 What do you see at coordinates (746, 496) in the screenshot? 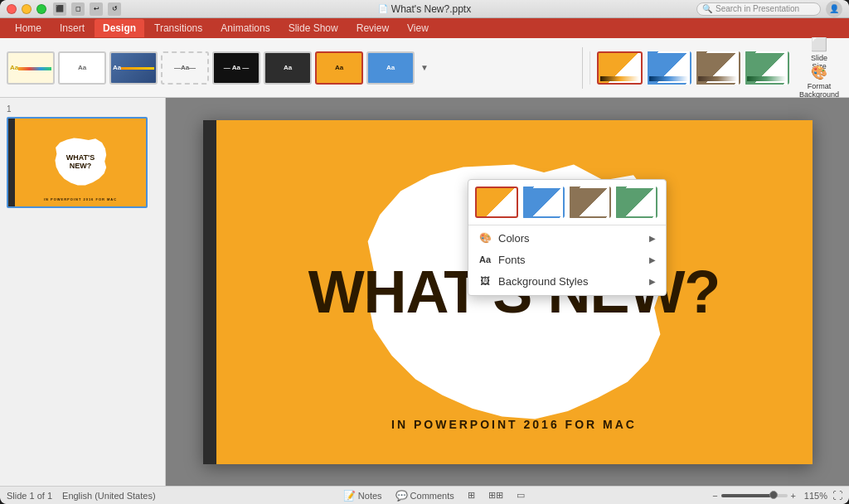
I see `zoom-fill` at bounding box center [746, 496].